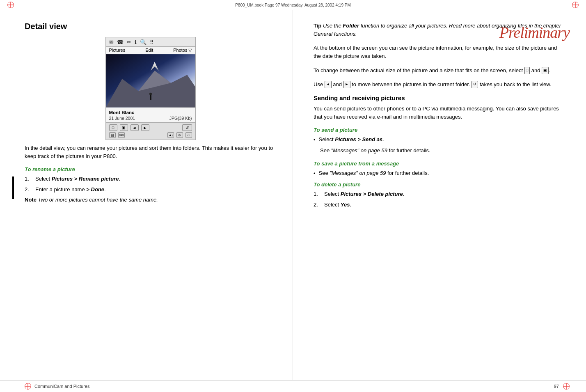 The height and width of the screenshot is (392, 586). What do you see at coordinates (347, 85) in the screenshot?
I see `right-arrow-icon: ►` at bounding box center [347, 85].